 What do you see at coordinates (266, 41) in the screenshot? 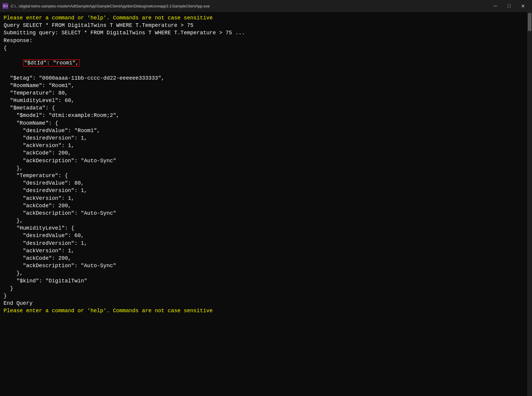
I see `terminal-line-4: Response:` at bounding box center [266, 41].